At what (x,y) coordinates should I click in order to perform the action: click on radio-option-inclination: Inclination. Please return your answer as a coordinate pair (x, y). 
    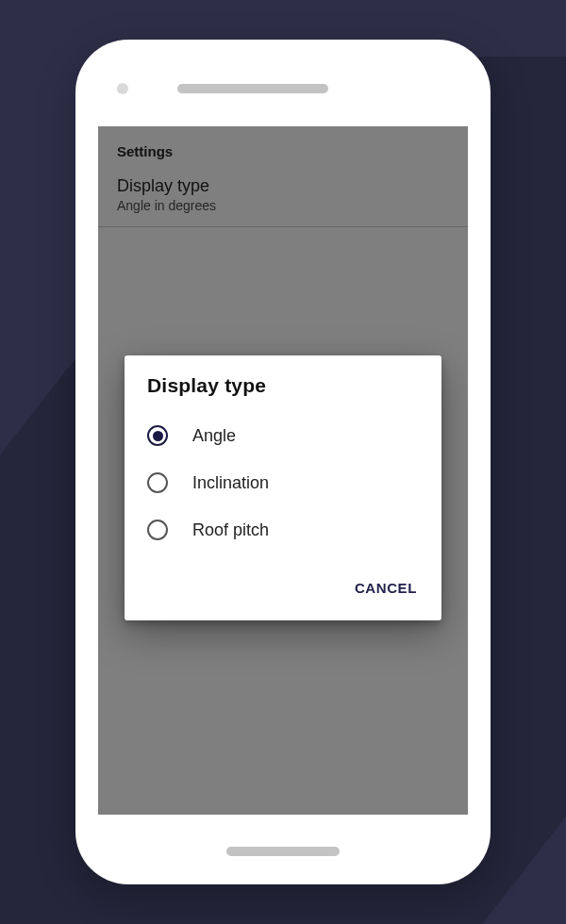
    Looking at the image, I should click on (283, 483).